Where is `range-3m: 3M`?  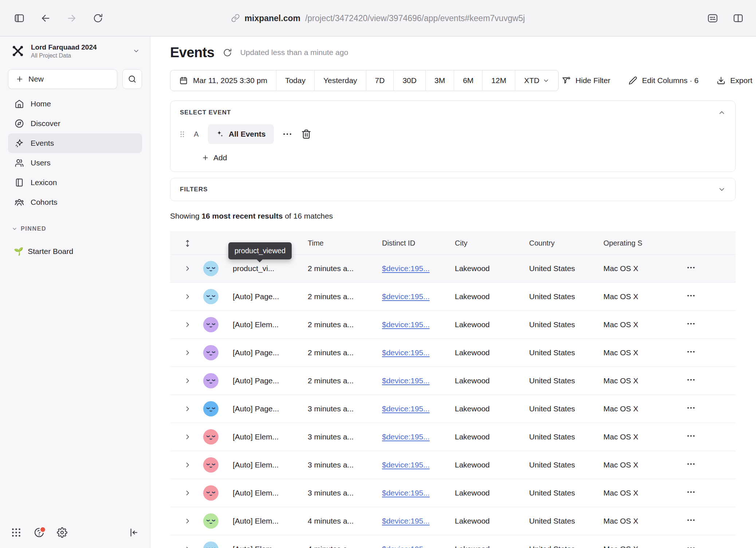 range-3m: 3M is located at coordinates (440, 81).